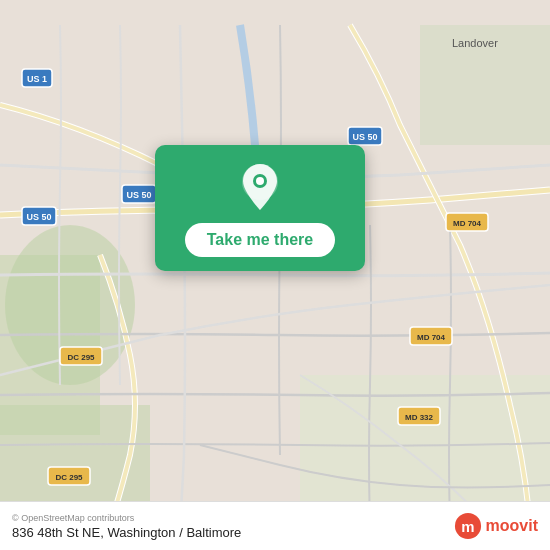 This screenshot has height=550, width=550. I want to click on location-card: Take me there, so click(260, 208).